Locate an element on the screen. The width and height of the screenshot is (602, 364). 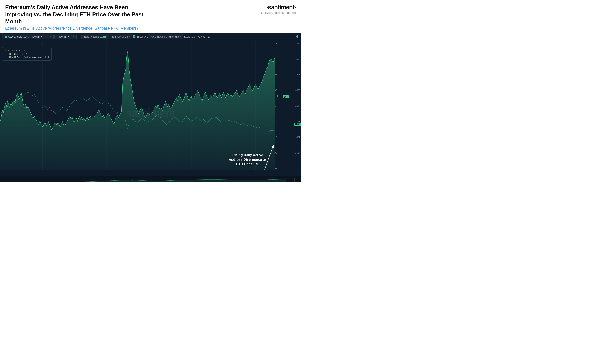
show-axis-control: Show axis is located at coordinates (140, 37).